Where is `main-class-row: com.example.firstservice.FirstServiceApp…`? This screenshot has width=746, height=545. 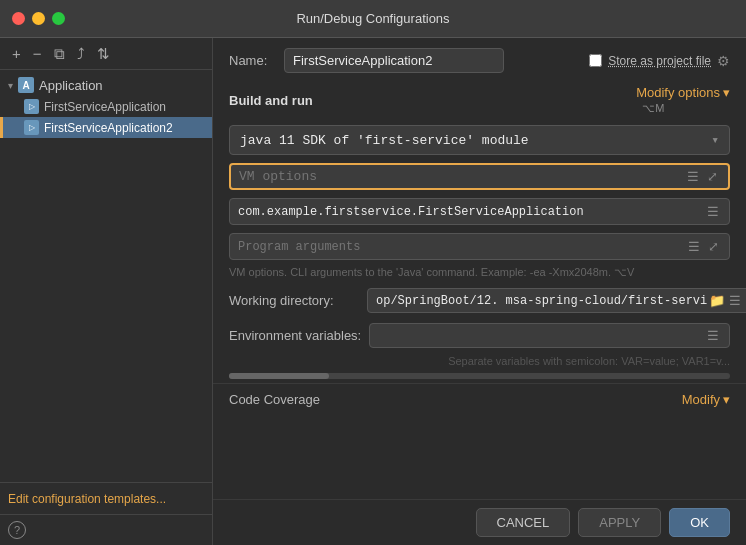
main-class-row: com.example.firstservice.FirstServiceApp… is located at coordinates (480, 212).